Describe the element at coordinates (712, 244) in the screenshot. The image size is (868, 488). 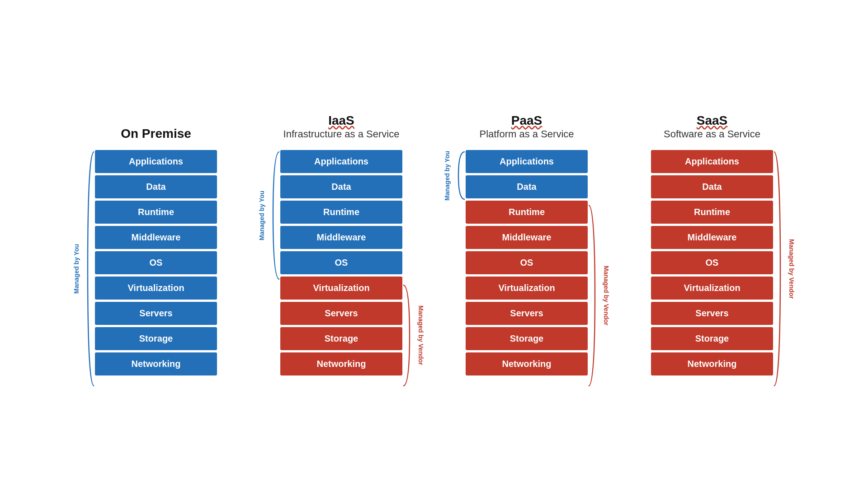
I see `column-saas: SaaS Software as a Service ApplicationsD…` at that location.